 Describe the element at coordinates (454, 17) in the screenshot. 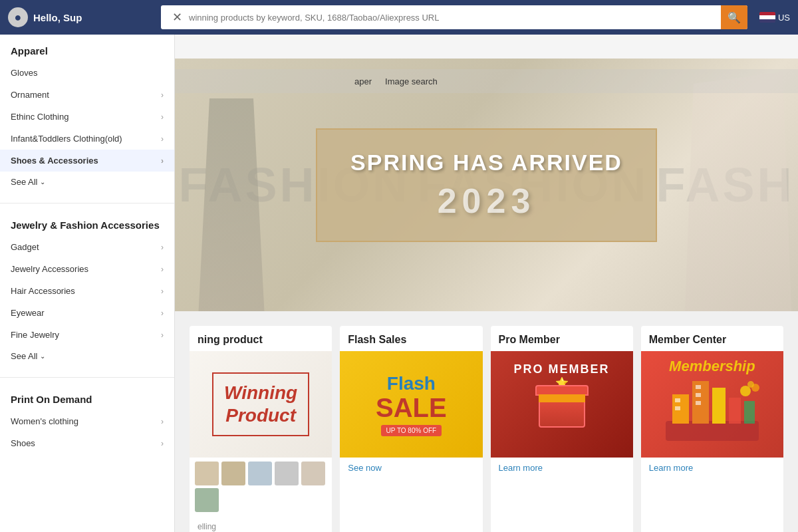

I see `search-bar: ✕ 🔍` at that location.